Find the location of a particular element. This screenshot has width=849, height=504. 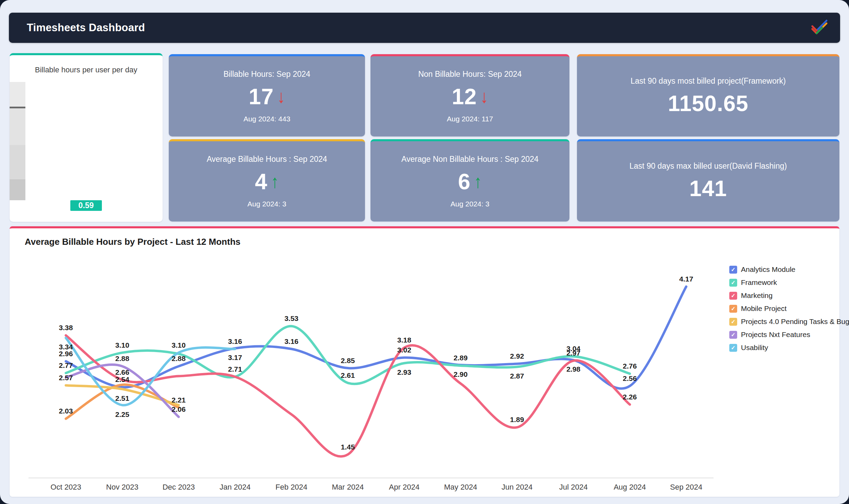

kpi-title: Average Billable Hours : Sep 2024 is located at coordinates (267, 159).